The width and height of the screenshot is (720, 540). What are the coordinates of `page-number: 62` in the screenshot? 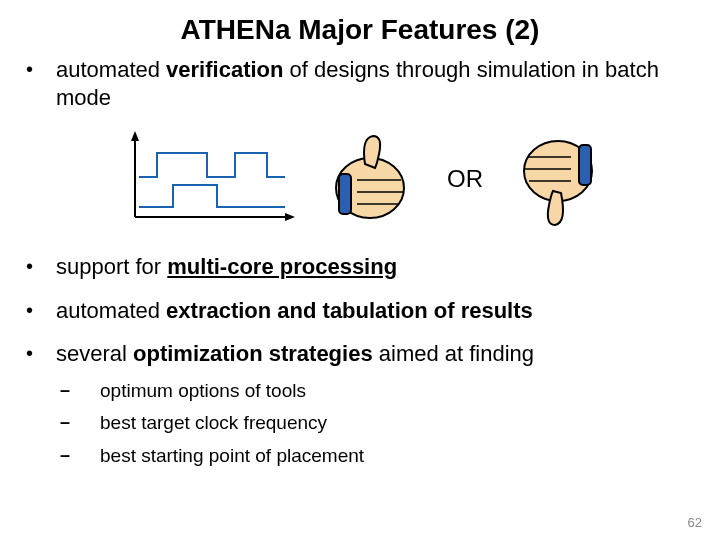 It's located at (695, 522).